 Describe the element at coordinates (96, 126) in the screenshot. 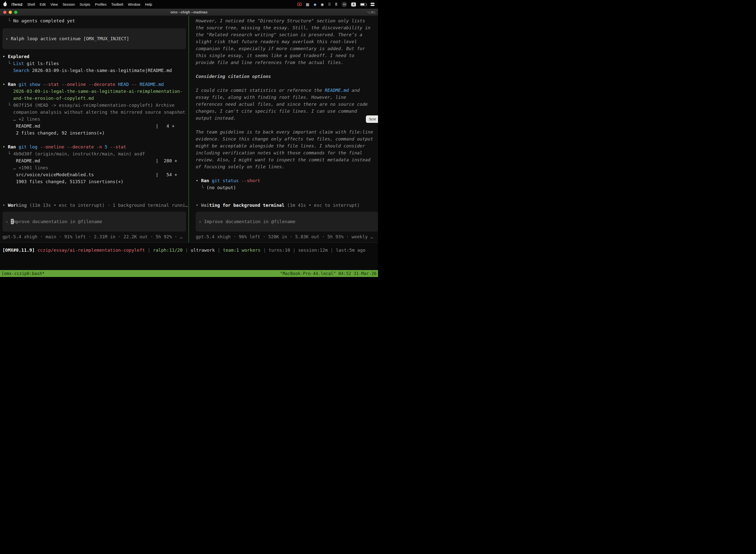

I see `terminal-line: README.md | 4 +` at that location.